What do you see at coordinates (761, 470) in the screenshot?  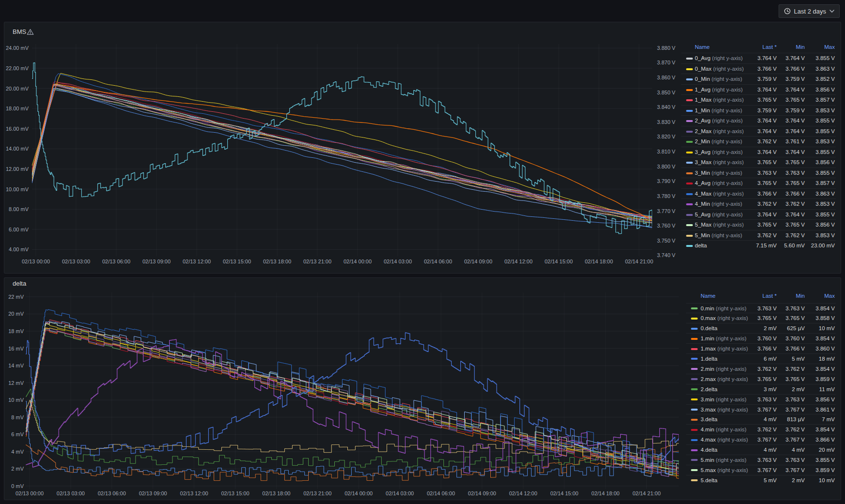 I see `legend-row-5.max: 5.max (right y-axis)3.767 V3.767 V3.859 …` at bounding box center [761, 470].